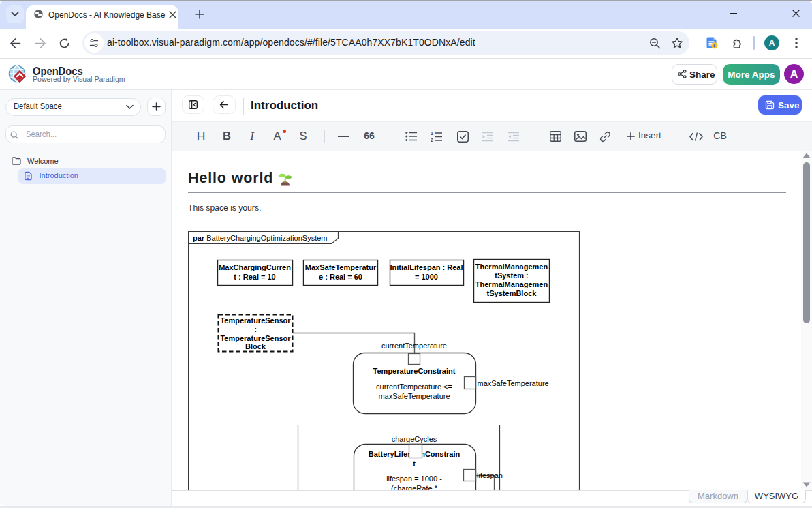 This screenshot has height=508, width=812. Describe the element at coordinates (426, 277) in the screenshot. I see `svg-text: = 1000` at that location.